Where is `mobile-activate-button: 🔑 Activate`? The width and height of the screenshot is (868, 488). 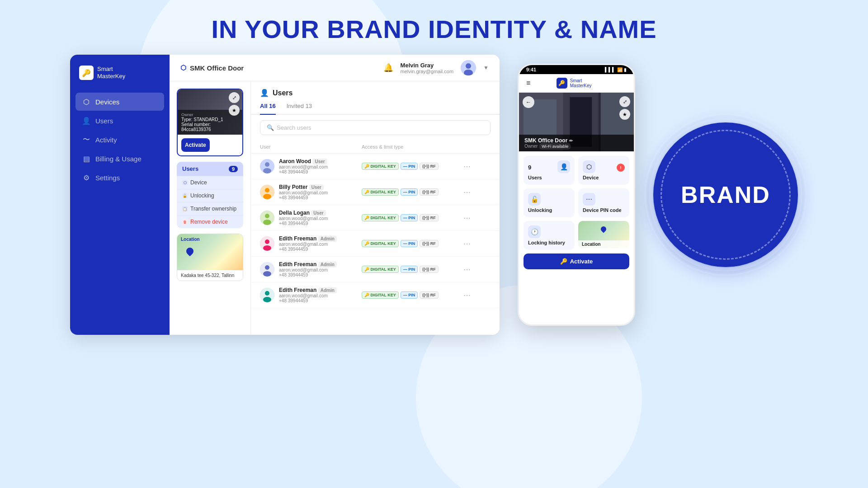
mobile-activate-button: 🔑 Activate is located at coordinates (576, 261).